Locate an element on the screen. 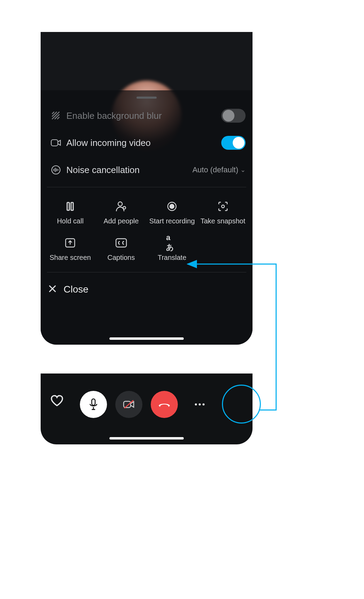 This screenshot has width=364, height=599. hold-label: Hold call is located at coordinates (70, 221).